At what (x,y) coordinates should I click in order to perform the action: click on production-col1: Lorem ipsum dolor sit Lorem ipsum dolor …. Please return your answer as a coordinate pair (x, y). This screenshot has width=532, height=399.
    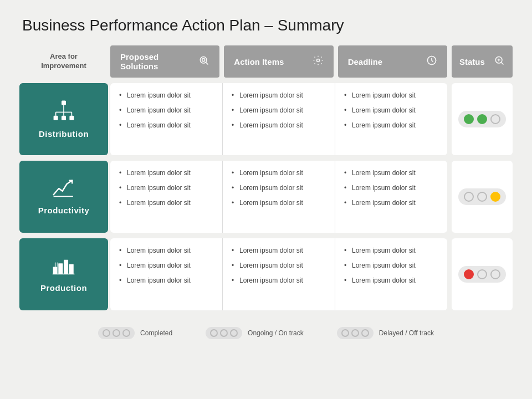
    Looking at the image, I should click on (166, 274).